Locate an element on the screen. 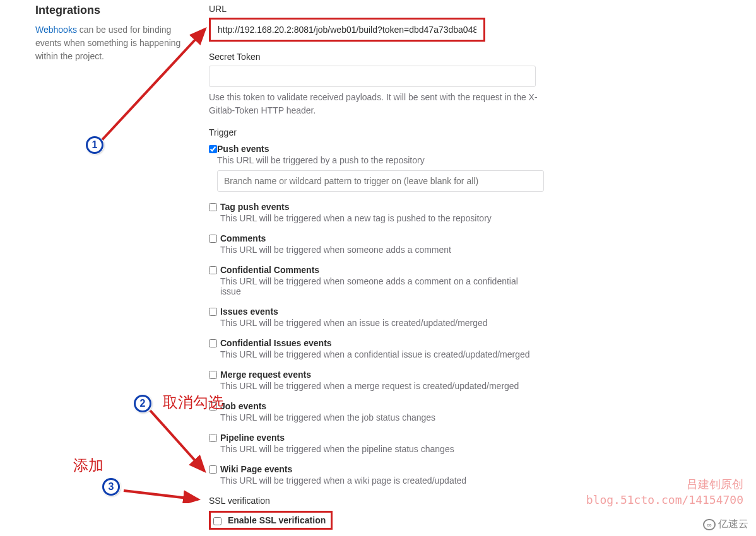 The image size is (756, 536). trigger-checkbox-pipeline is located at coordinates (213, 438).